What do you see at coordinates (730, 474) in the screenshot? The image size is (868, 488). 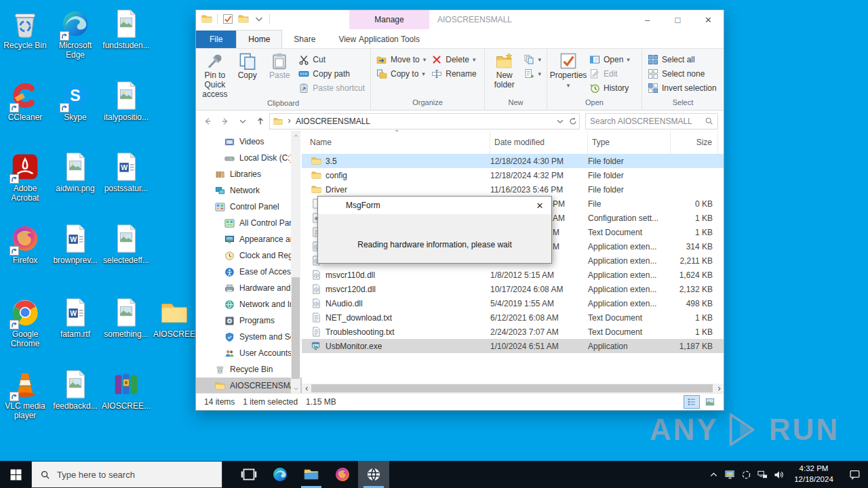 I see `tray-display-button` at bounding box center [730, 474].